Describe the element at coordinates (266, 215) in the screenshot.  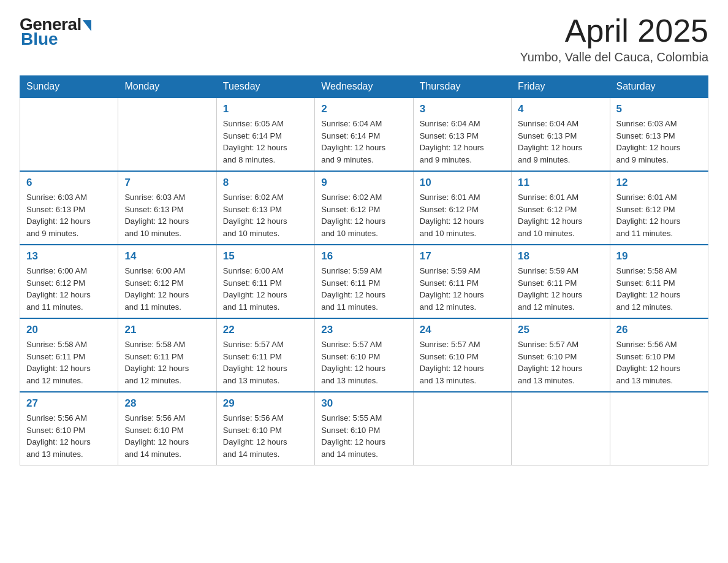
I see `day-info: Sunrise: 6:02 AM Sunset: 6:13 PM Dayligh…` at that location.